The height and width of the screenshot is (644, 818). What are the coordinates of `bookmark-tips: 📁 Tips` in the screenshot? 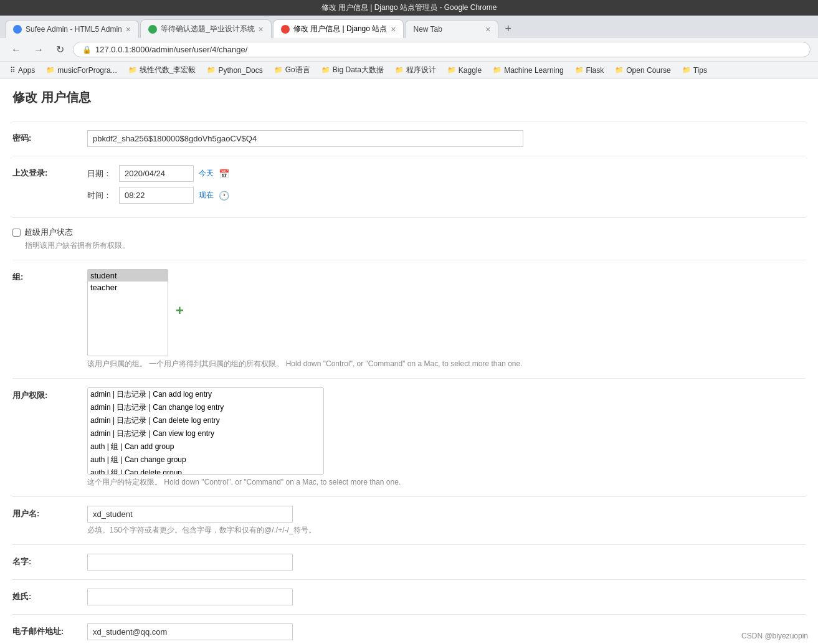 It's located at (695, 70).